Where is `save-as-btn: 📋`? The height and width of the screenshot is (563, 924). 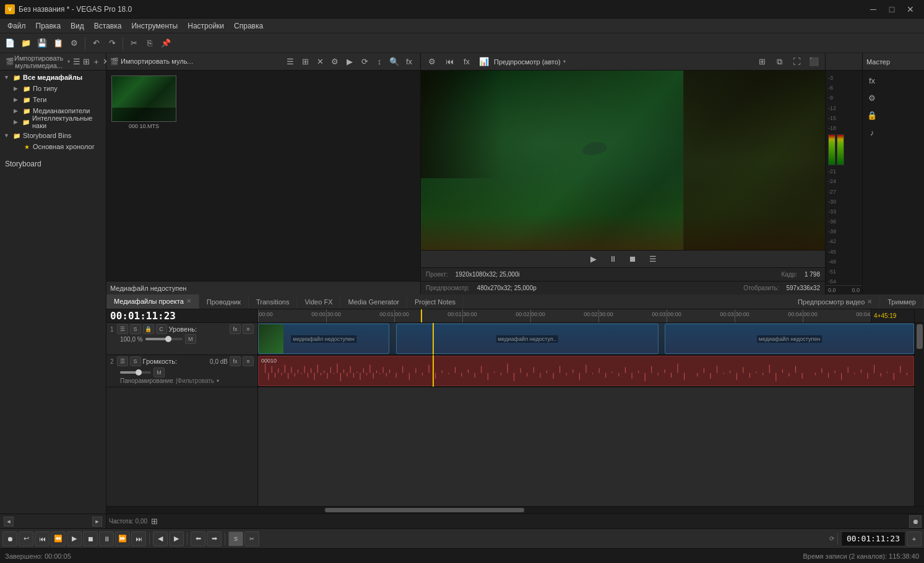
save-as-btn: 📋 is located at coordinates (58, 43).